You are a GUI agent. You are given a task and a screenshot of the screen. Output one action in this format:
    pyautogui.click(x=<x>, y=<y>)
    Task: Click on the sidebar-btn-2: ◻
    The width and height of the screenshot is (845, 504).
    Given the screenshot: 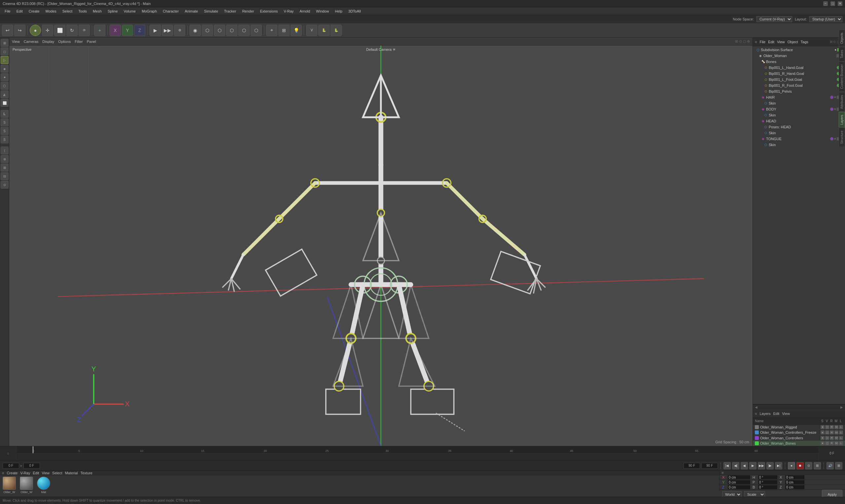 What is the action you would take?
    pyautogui.click(x=5, y=52)
    